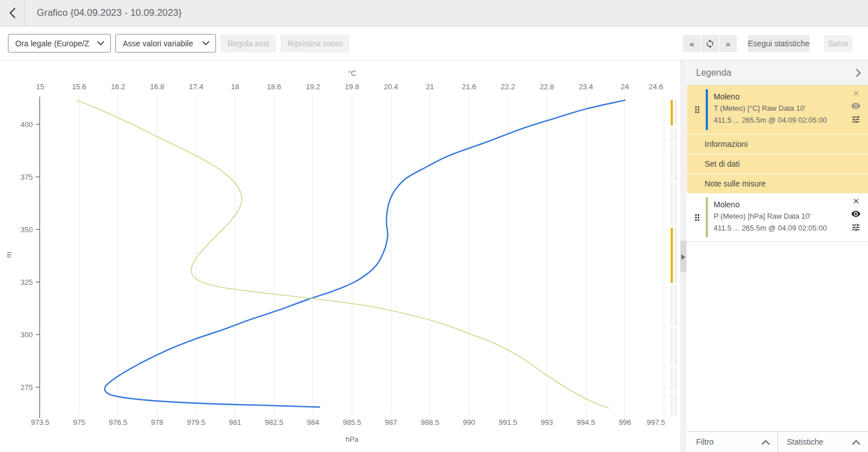 The width and height of the screenshot is (868, 452). Describe the element at coordinates (778, 218) in the screenshot. I see `legend-item-moleno-p: Moleno P (Meteo) [hPa] Raw Data 10' 411.…` at that location.